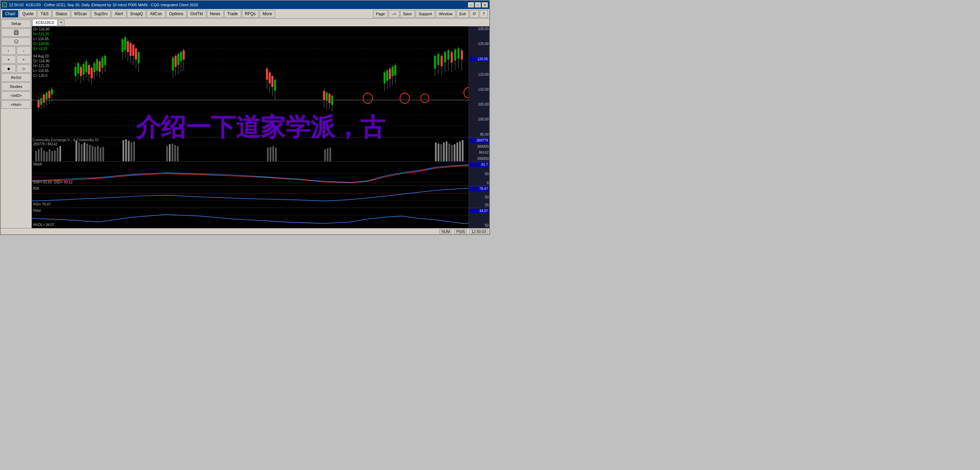 This screenshot has width=980, height=470. Describe the element at coordinates (16, 96) in the screenshot. I see `intd-btn: <IntD>` at that location.